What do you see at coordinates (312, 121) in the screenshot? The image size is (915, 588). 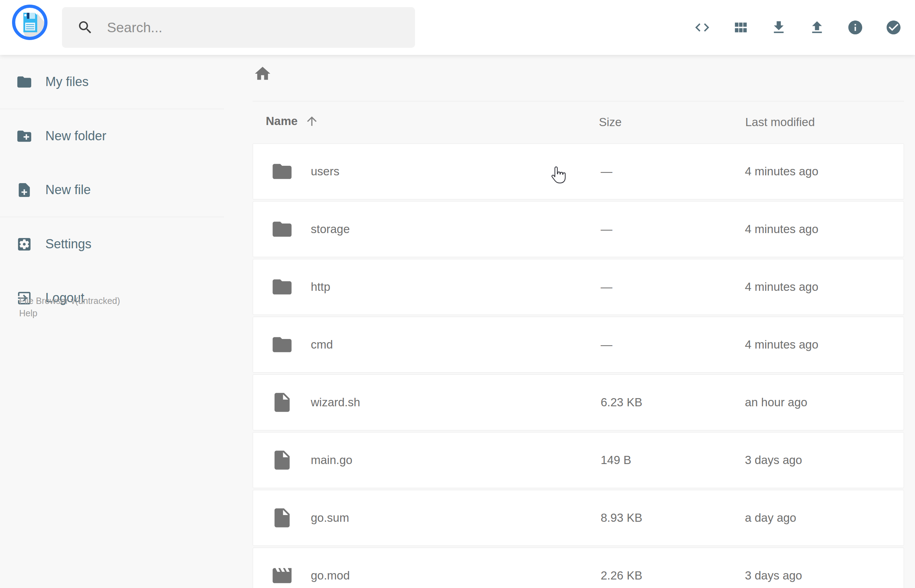 I see `sort-ascending-icon` at bounding box center [312, 121].